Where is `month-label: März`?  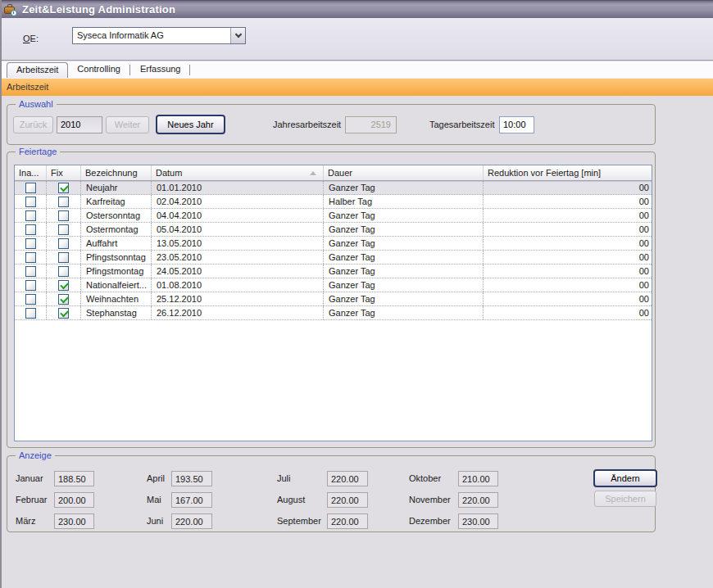 month-label: März is located at coordinates (25, 521).